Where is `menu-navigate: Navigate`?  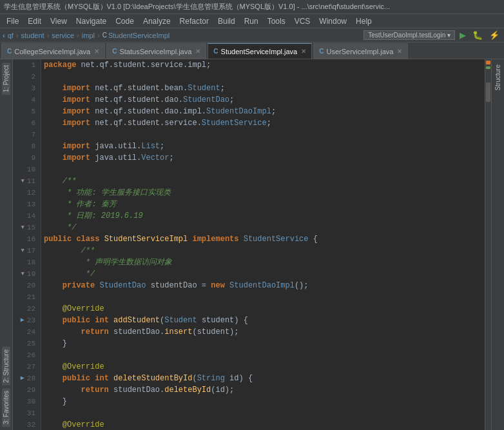 menu-navigate: Navigate is located at coordinates (92, 21).